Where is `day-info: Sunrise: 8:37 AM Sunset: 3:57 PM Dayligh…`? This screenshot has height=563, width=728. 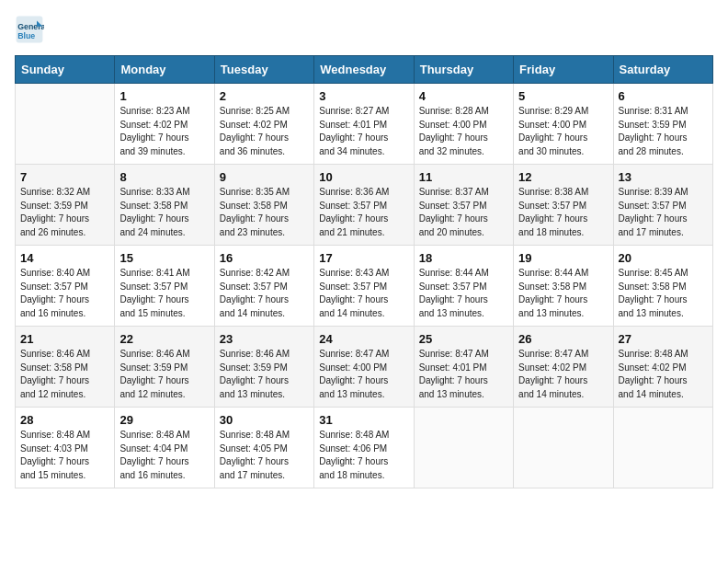
day-info: Sunrise: 8:37 AM Sunset: 3:57 PM Dayligh… is located at coordinates (463, 213).